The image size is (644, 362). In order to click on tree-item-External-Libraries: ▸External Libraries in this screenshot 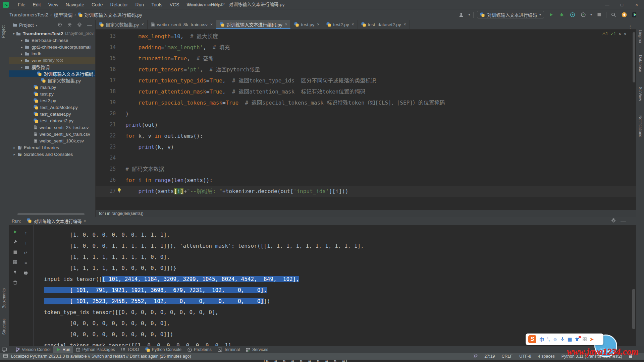, I will do `click(52, 147)`.